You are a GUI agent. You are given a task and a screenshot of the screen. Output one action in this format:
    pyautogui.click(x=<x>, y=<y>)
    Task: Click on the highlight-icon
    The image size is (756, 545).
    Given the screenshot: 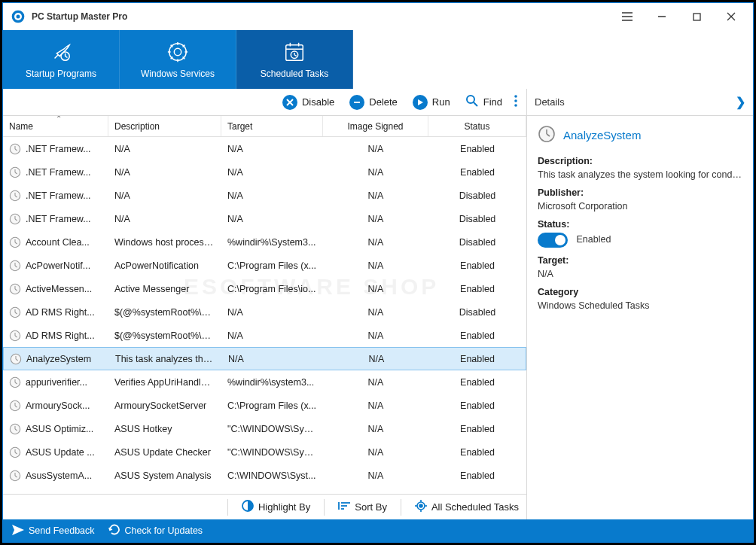 What is the action you would take?
    pyautogui.click(x=248, y=507)
    